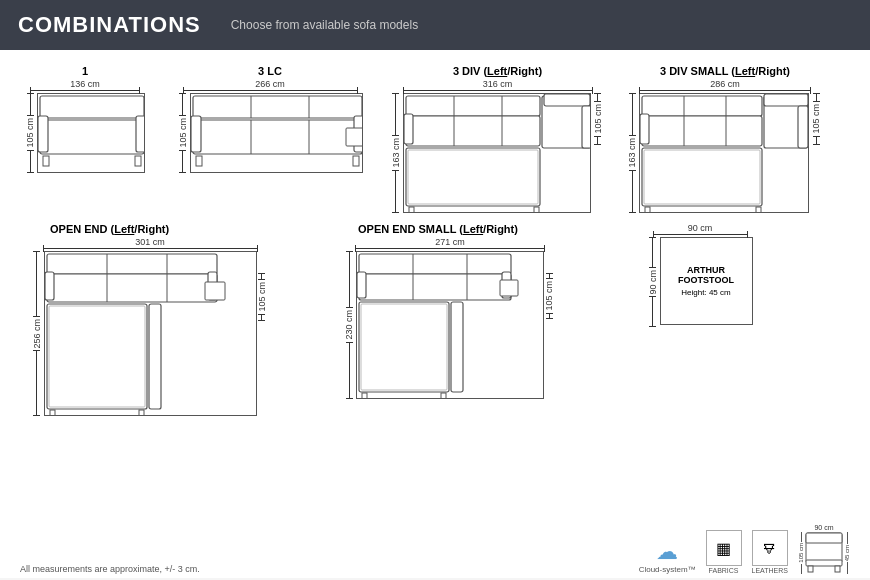 This screenshot has width=870, height=580. What do you see at coordinates (85, 119) in the screenshot?
I see `sofa-1: 1 136 cm 105 cm` at bounding box center [85, 119].